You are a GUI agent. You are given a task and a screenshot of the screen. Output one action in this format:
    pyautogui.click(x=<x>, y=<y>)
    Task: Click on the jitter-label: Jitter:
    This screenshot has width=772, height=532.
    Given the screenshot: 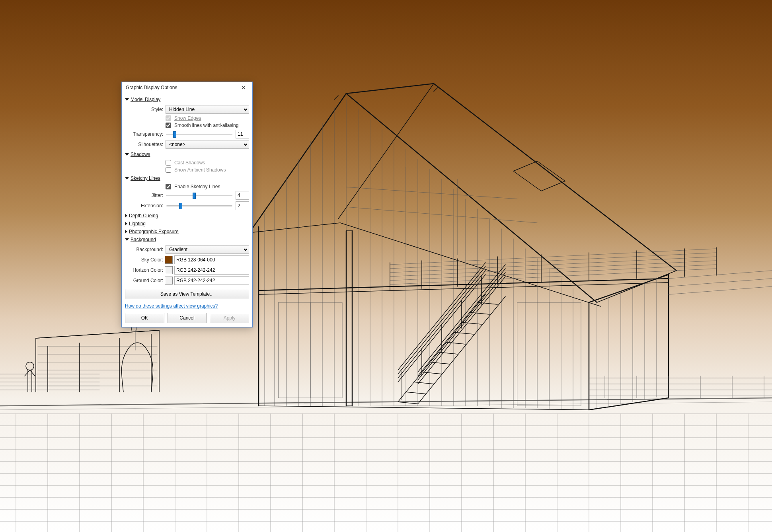 What is the action you would take?
    pyautogui.click(x=144, y=195)
    